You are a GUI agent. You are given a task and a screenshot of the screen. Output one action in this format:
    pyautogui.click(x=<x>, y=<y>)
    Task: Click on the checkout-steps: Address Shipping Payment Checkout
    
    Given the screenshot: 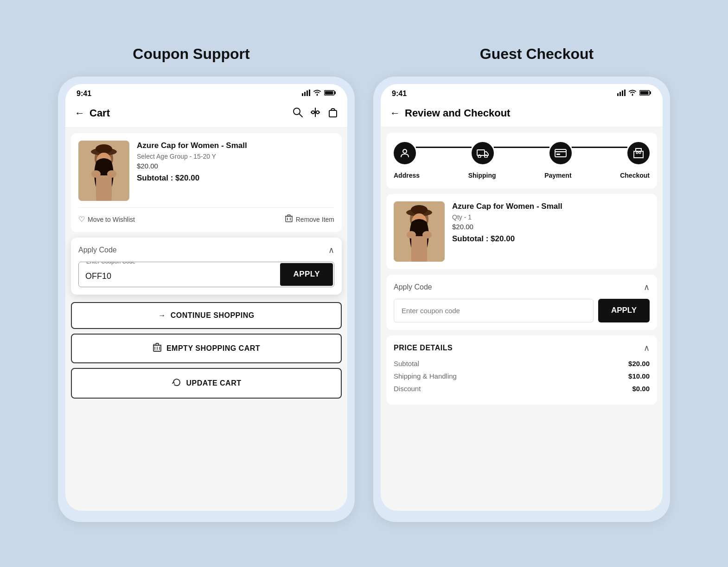 What is the action you would take?
    pyautogui.click(x=522, y=161)
    